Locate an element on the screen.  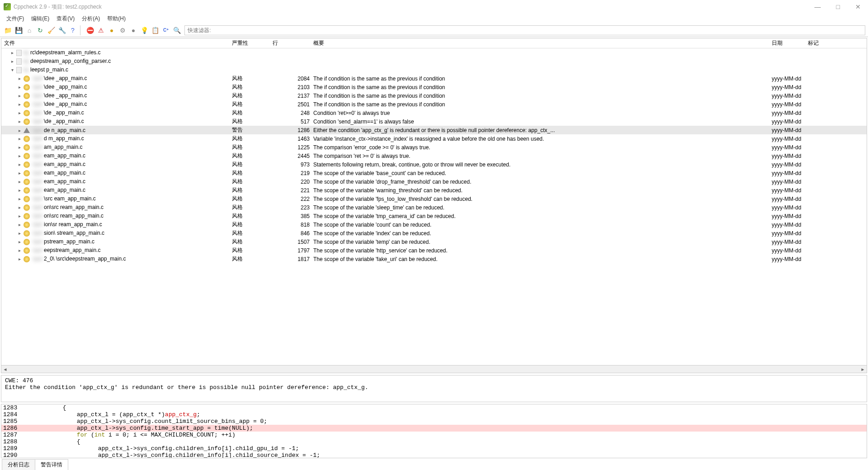
window-controls: — □ ✕ is located at coordinates (838, 7).